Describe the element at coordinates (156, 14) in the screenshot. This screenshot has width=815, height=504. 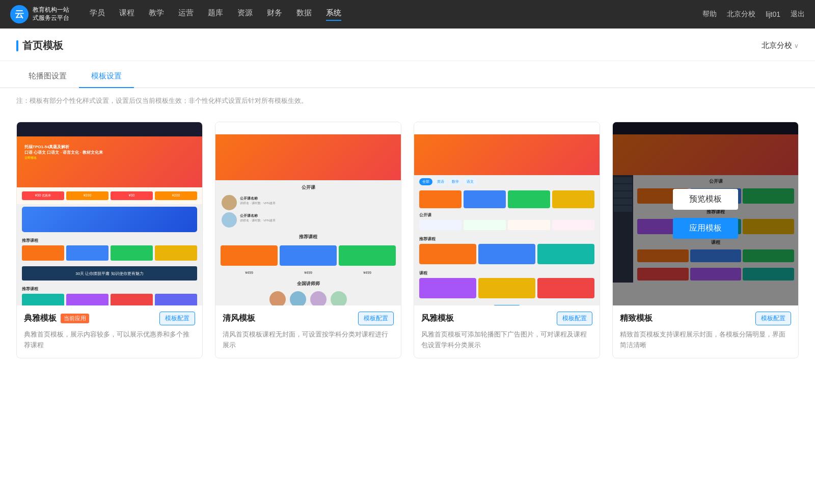
I see `nav-item-teaching: 教学` at that location.